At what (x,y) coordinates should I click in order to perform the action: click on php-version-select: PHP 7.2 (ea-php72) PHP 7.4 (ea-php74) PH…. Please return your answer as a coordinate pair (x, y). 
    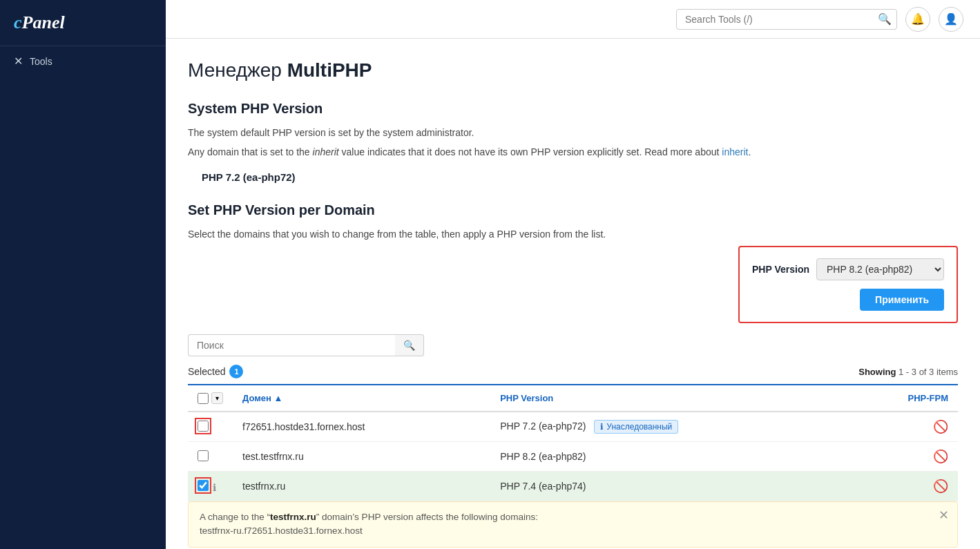
    Looking at the image, I should click on (880, 269).